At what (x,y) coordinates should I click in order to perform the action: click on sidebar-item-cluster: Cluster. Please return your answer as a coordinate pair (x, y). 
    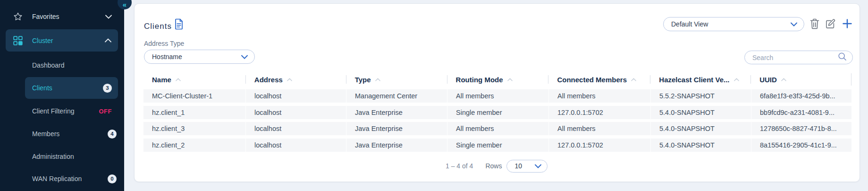
    Looking at the image, I should click on (62, 41).